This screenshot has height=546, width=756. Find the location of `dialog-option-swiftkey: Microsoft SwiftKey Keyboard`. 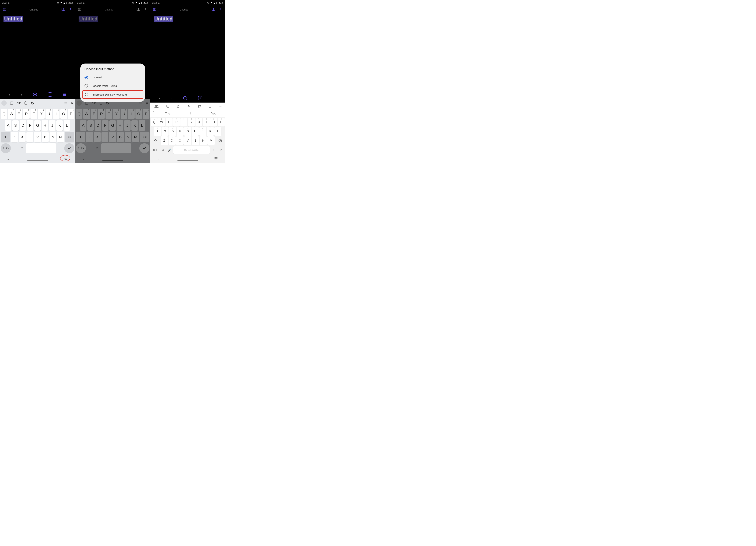

dialog-option-swiftkey: Microsoft SwiftKey Keyboard is located at coordinates (113, 95).